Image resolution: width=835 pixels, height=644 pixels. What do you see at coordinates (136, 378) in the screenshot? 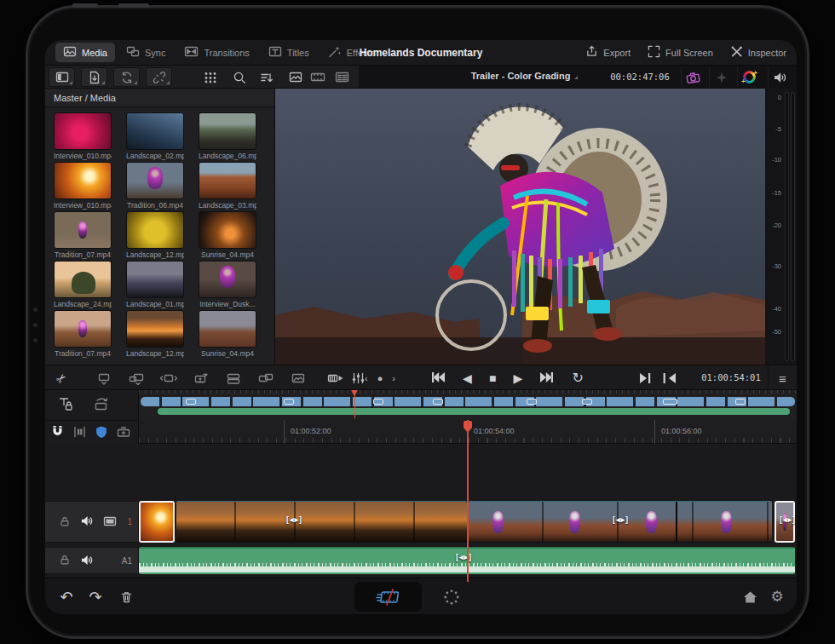
I see `insert-edit-button` at bounding box center [136, 378].